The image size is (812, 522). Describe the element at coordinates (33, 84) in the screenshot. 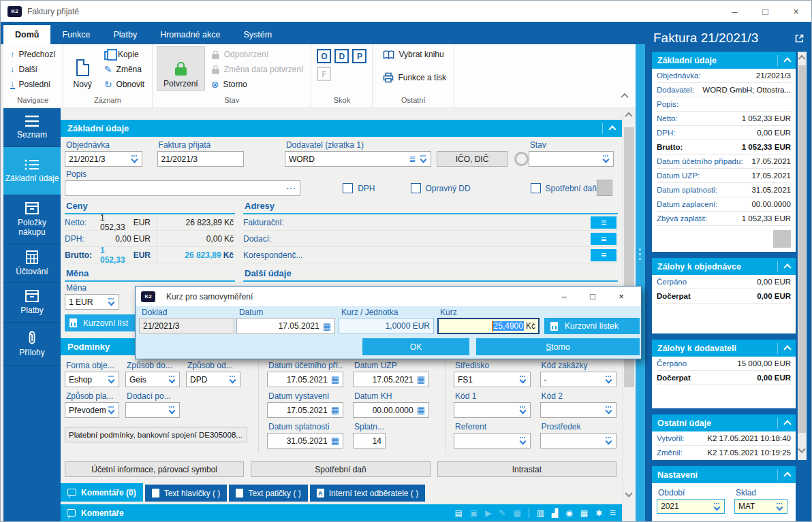

I see `last-button: ↓ Poslední` at that location.